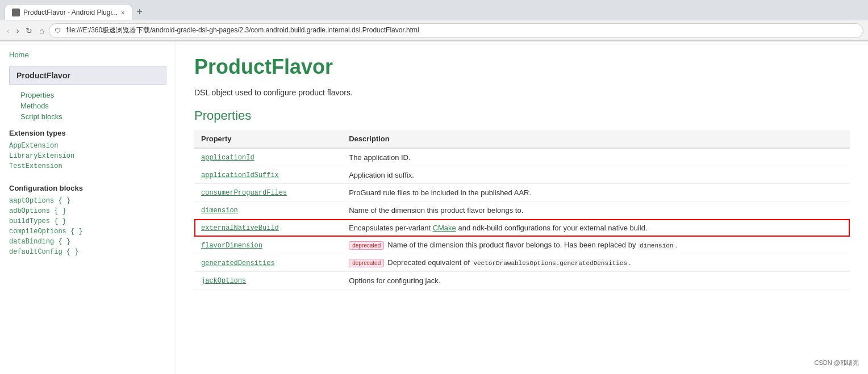 The height and width of the screenshot is (374, 868). What do you see at coordinates (68, 12) in the screenshot?
I see `active-tab: ProductFlavor - Android Plugi... ×` at bounding box center [68, 12].